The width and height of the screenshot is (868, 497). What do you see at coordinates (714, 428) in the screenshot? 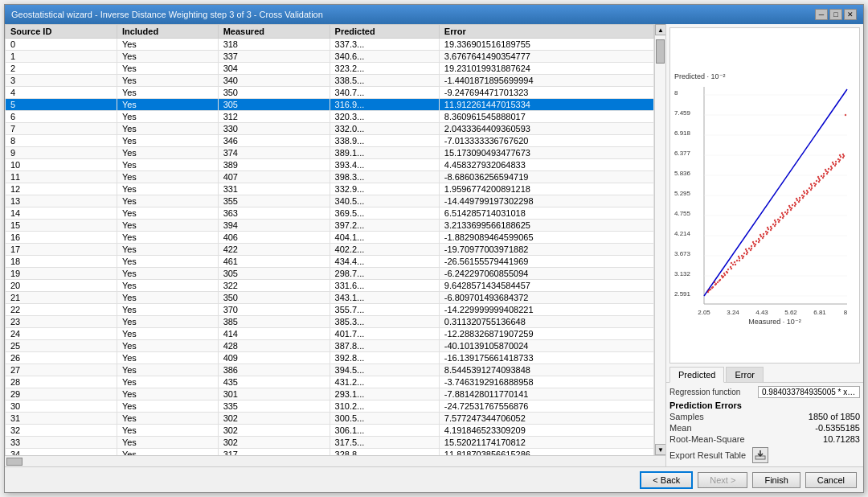
I see `mean-label: Mean` at bounding box center [714, 428].